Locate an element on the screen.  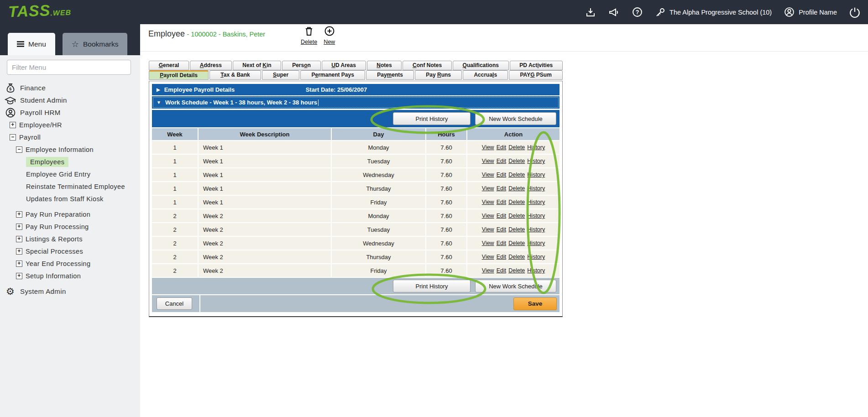
sidebar-item-pay-run-preparation: +Pay Run Preparation is located at coordinates (70, 214).